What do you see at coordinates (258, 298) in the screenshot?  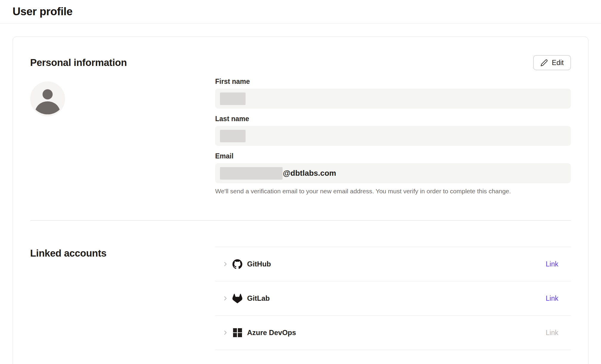 I see `linked-account-name: GitLab` at bounding box center [258, 298].